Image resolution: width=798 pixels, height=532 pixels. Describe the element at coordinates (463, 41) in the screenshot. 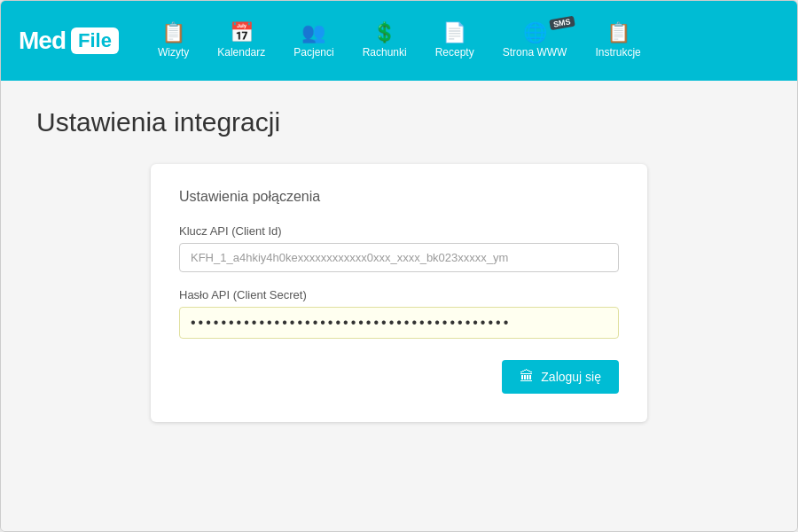

I see `nav-items: 📋 Wizyty 📅 Kalendarz 👥 Pacjenci 💲 Rachun…` at that location.